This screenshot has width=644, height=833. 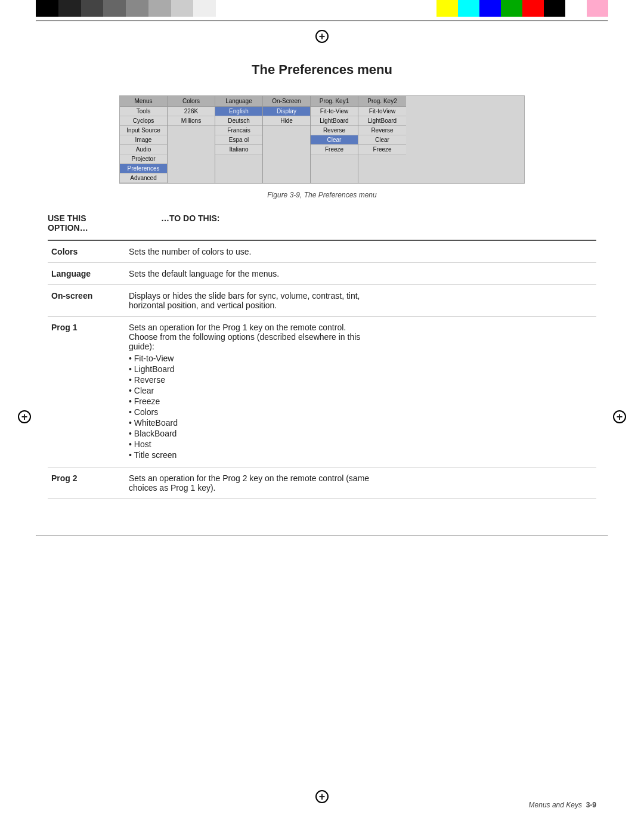 I want to click on registration-mark-right, so click(x=620, y=417).